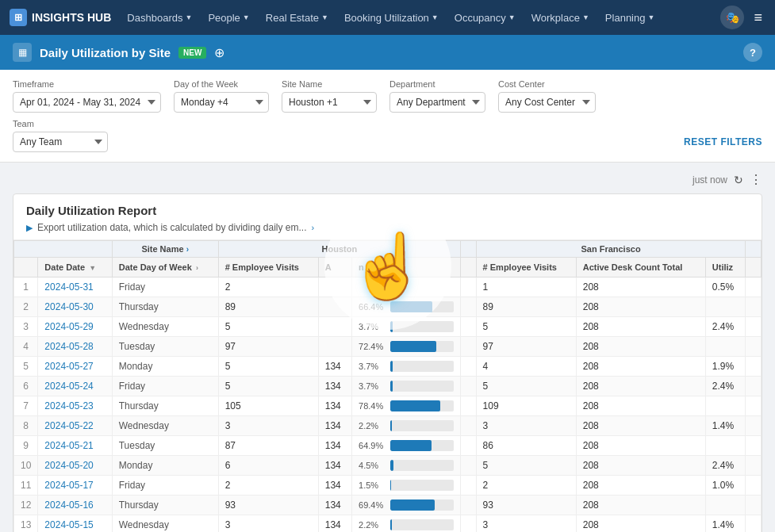 The height and width of the screenshot is (532, 775). What do you see at coordinates (526, 485) in the screenshot?
I see `row-sf-visits: 2` at bounding box center [526, 485].